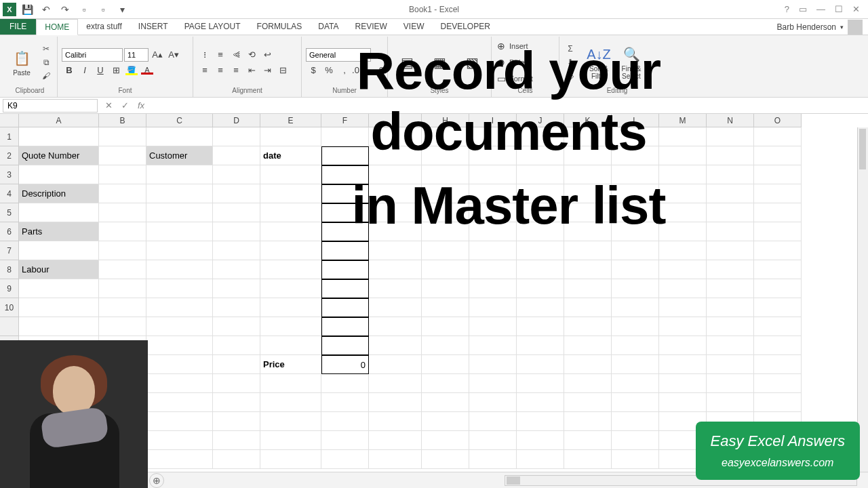 The width and height of the screenshot is (868, 488). I want to click on column-header: J, so click(540, 121).